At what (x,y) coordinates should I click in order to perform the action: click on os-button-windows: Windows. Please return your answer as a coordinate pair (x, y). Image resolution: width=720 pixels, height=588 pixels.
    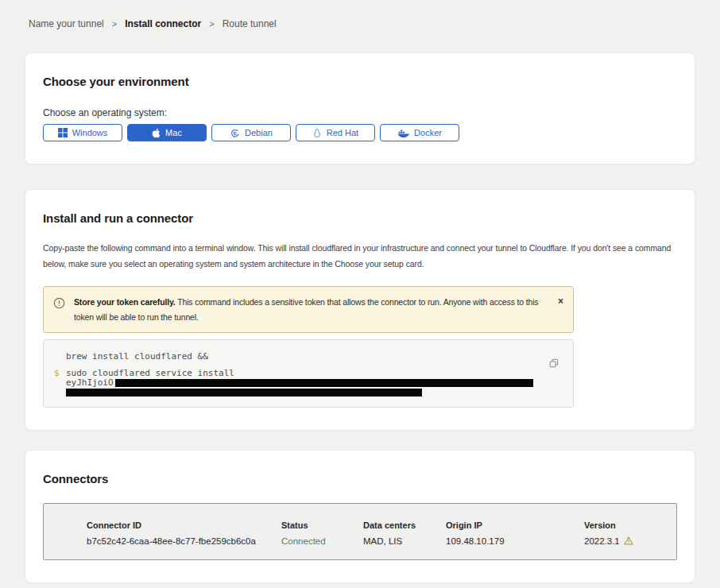
    Looking at the image, I should click on (83, 133).